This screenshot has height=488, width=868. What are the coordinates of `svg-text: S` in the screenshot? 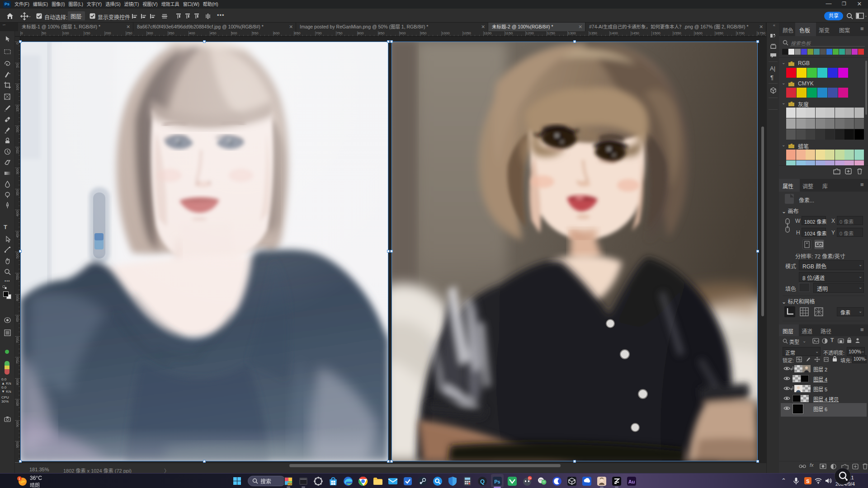 It's located at (807, 481).